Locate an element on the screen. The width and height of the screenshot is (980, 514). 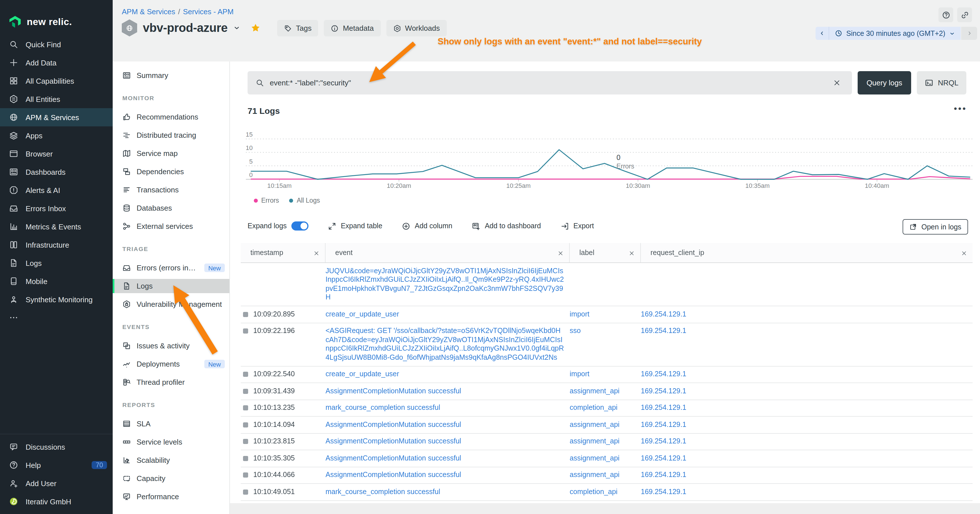
subnav-item-transactions: Transactions is located at coordinates (171, 190).